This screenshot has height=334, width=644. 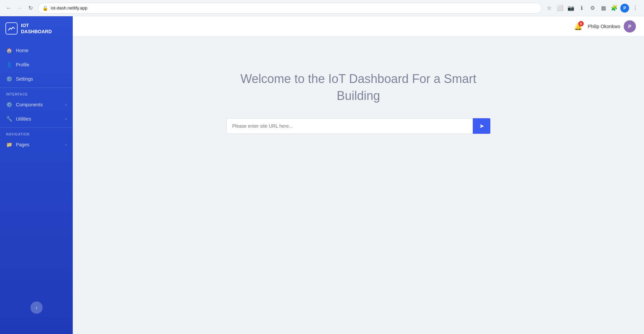 I want to click on components-chevron-icon: ›, so click(x=66, y=105).